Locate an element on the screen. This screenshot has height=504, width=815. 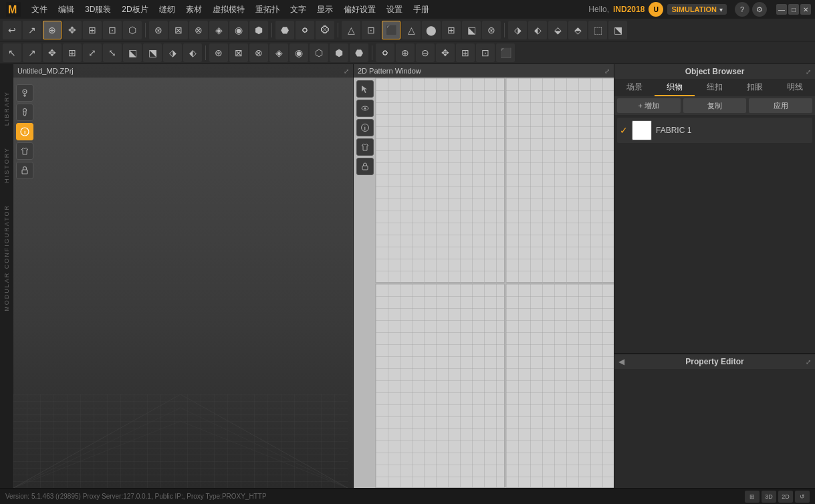
pattern-tool-info: i is located at coordinates (365, 128).